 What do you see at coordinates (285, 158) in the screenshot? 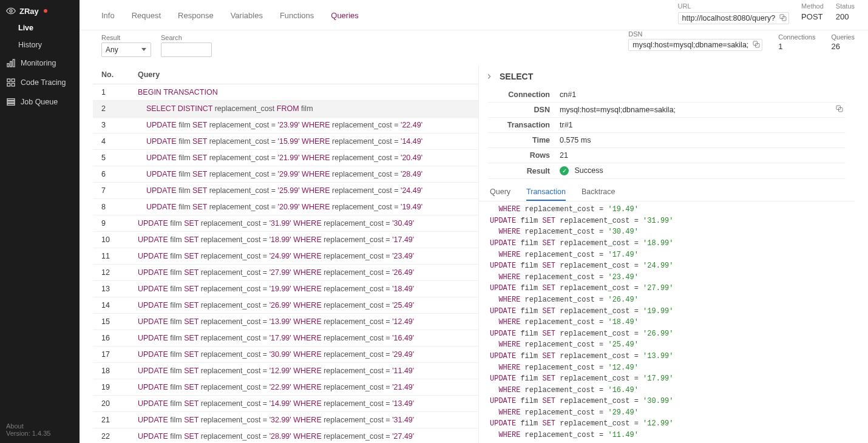
I see `table-row: 5 UPDATE film SET replacement_cost = '21…` at bounding box center [285, 158].